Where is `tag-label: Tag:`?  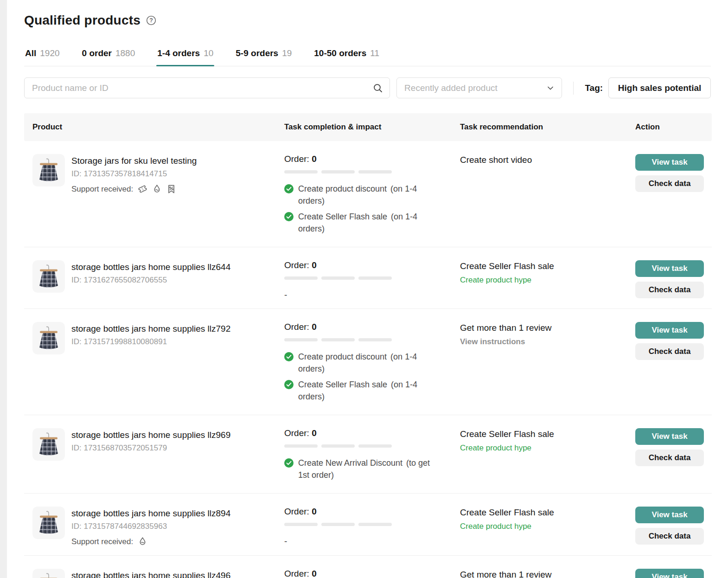
tag-label: Tag: is located at coordinates (594, 88).